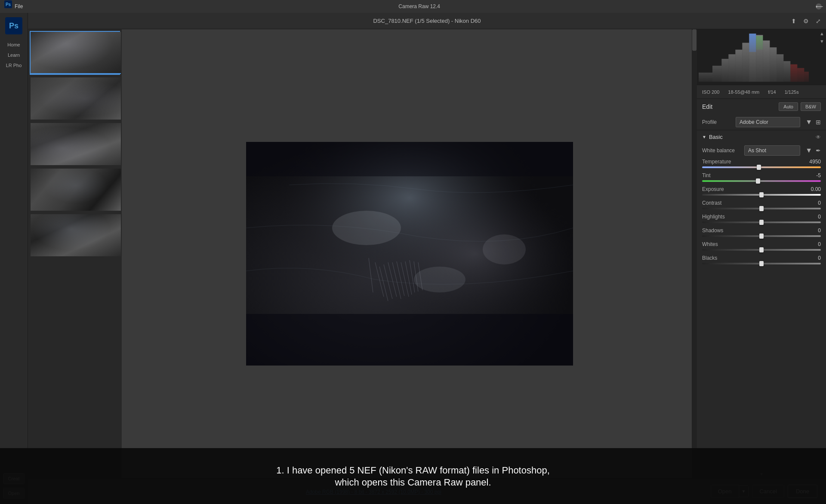 The height and width of the screenshot is (504, 826). What do you see at coordinates (721, 151) in the screenshot?
I see `white-balance-label: White balance` at bounding box center [721, 151].